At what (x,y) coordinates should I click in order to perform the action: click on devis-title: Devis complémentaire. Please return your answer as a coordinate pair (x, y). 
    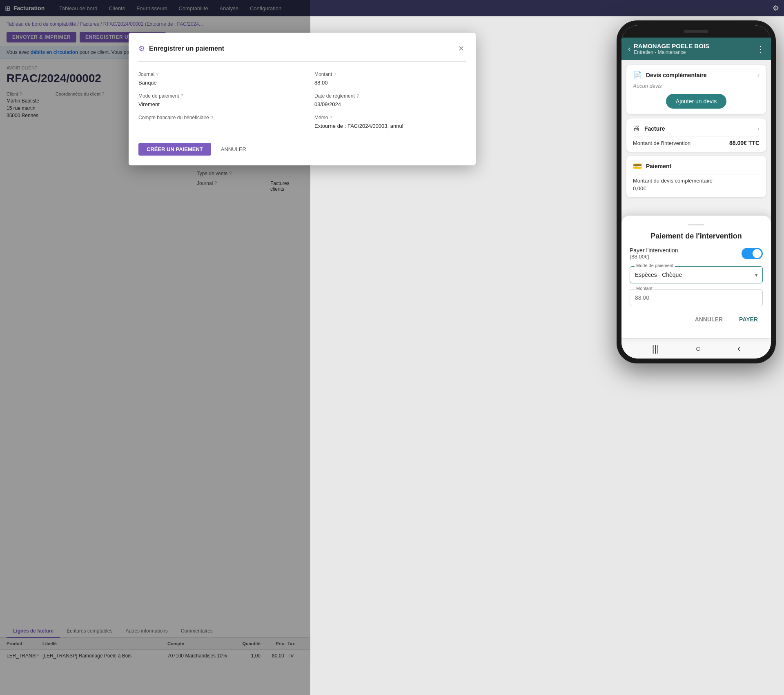
    Looking at the image, I should click on (700, 75).